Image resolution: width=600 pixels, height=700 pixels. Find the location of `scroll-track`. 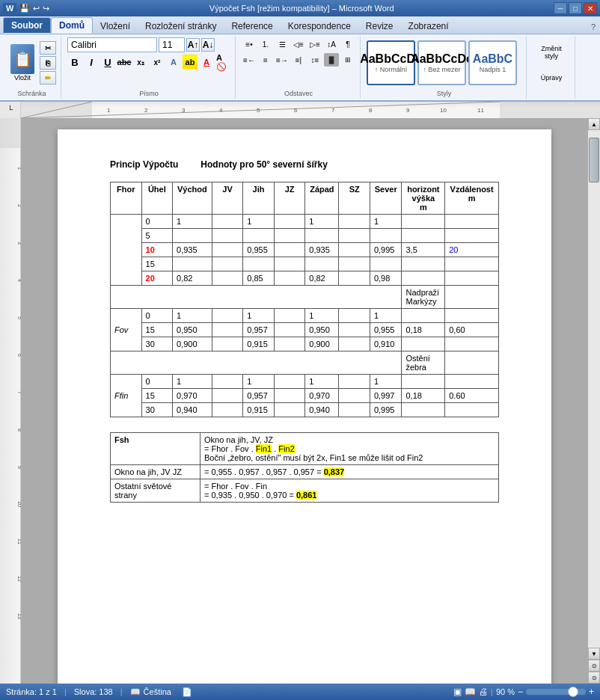

scroll-track is located at coordinates (594, 389).